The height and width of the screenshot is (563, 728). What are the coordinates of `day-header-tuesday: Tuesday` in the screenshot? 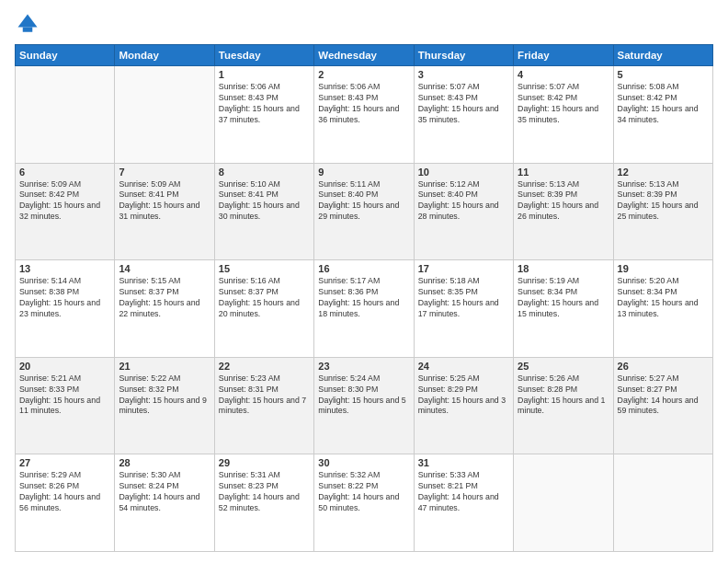 It's located at (264, 55).